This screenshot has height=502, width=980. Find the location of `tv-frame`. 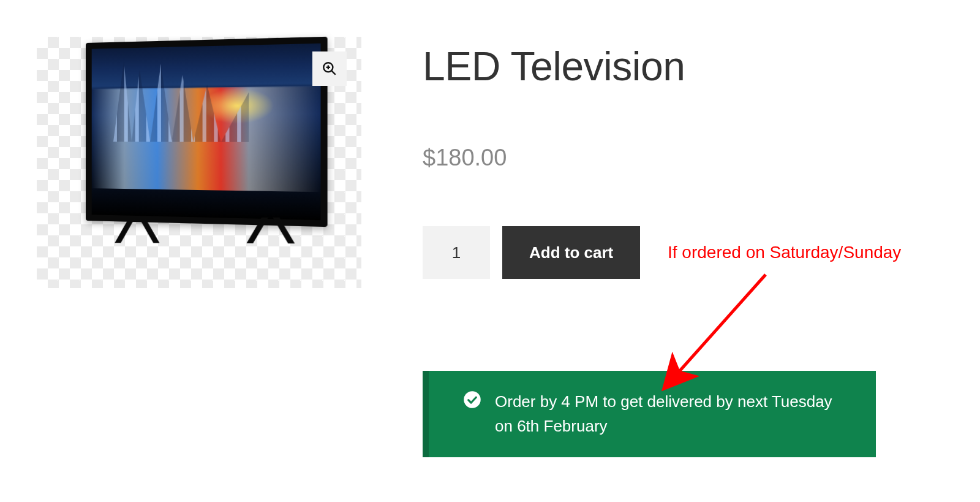

tv-frame is located at coordinates (207, 132).